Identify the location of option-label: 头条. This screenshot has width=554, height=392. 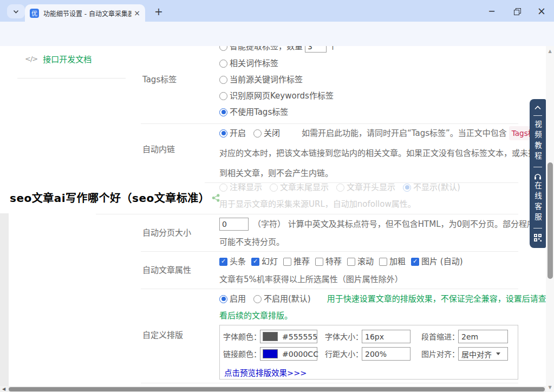
(238, 262).